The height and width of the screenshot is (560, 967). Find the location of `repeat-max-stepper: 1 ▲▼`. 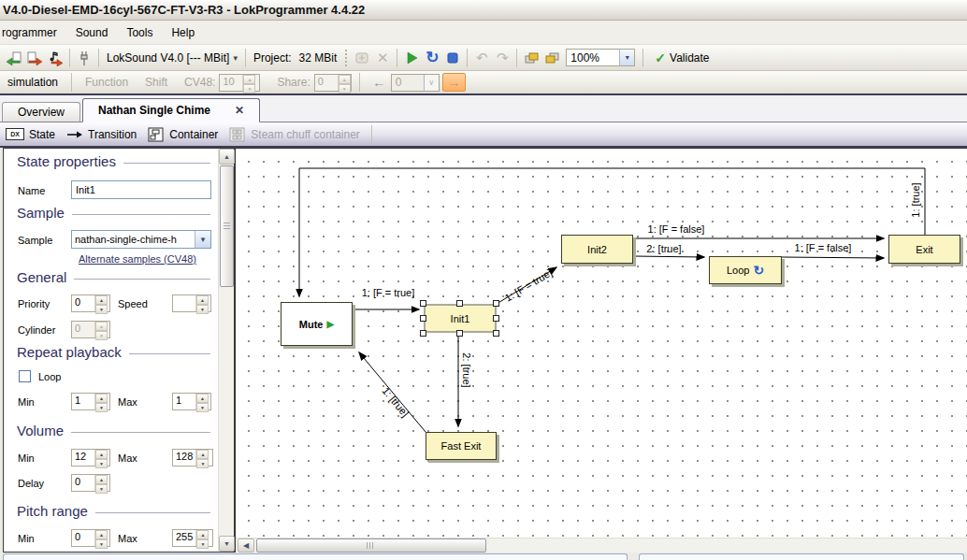

repeat-max-stepper: 1 ▲▼ is located at coordinates (192, 402).